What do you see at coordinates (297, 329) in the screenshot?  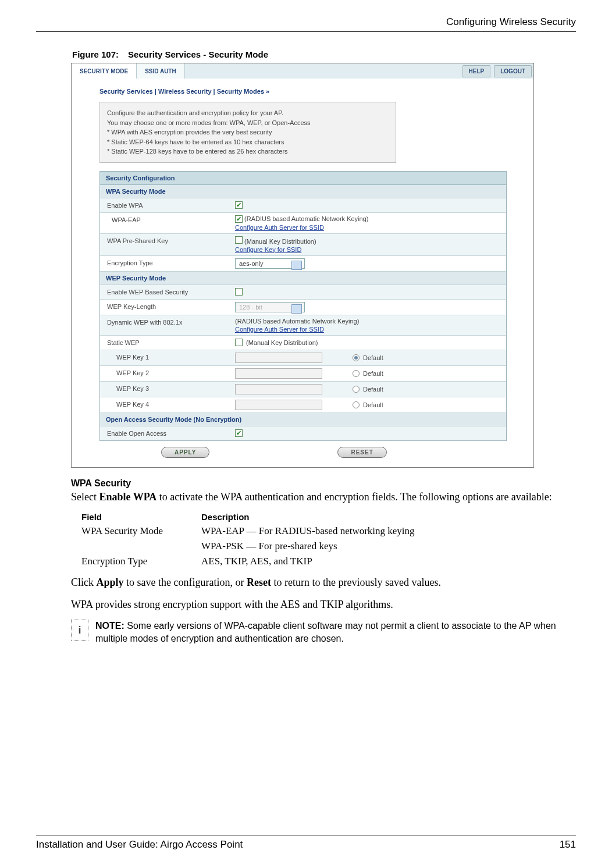 I see `wep-dyn-link: Configure Auth Server for SSID` at bounding box center [297, 329].